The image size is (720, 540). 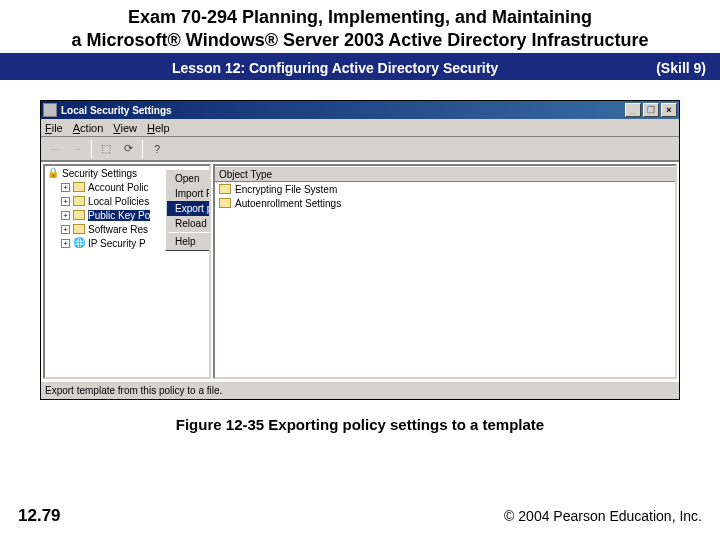 I want to click on titlebar: Local Security Settings _ ❐ ×, so click(x=360, y=110).